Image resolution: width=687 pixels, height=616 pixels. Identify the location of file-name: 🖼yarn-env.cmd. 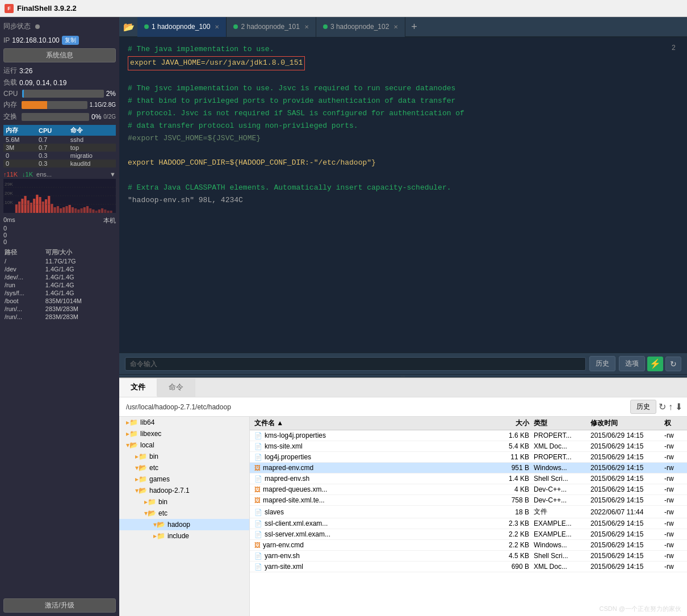
(369, 545).